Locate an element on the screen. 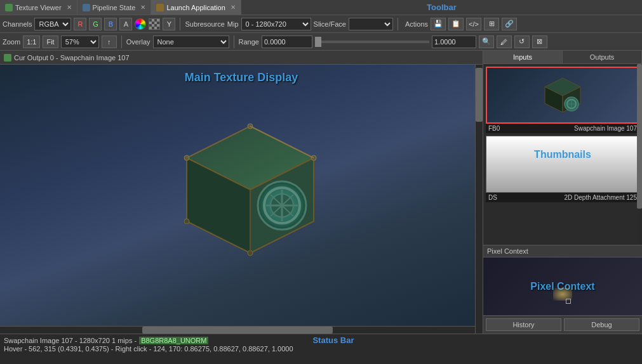 This screenshot has width=642, height=364. tab-bar: Texture Viewer ✕ Pipeline State ✕ Launch… is located at coordinates (321, 8).